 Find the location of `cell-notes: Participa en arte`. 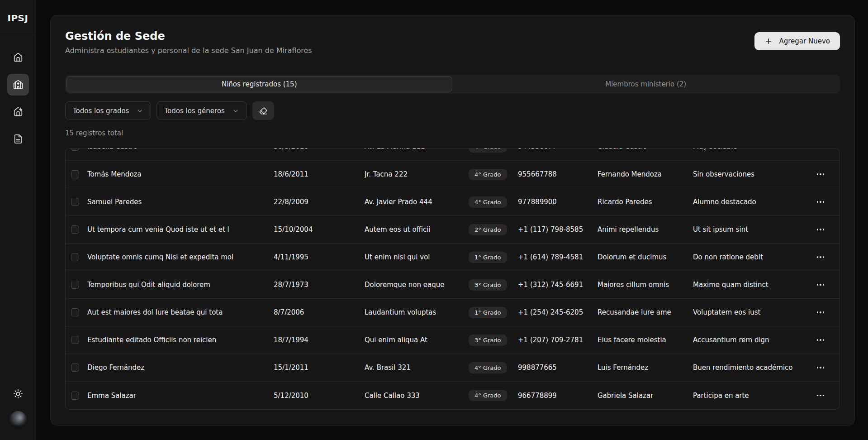

cell-notes: Participa en arte is located at coordinates (752, 396).